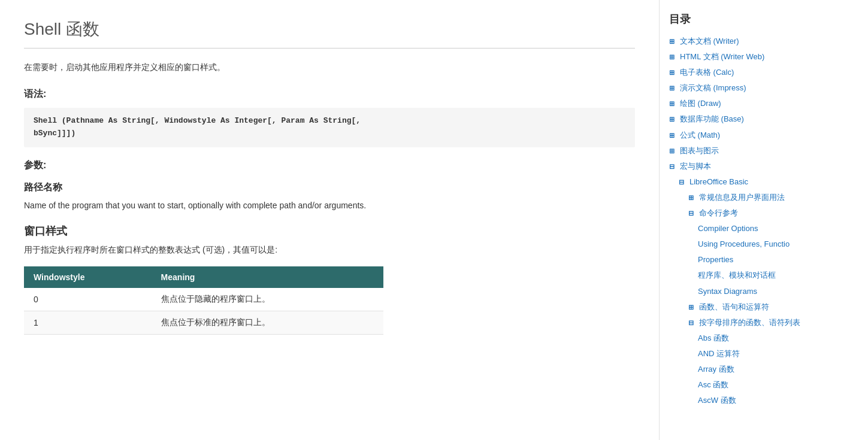  Describe the element at coordinates (267, 277) in the screenshot. I see `table-header-meaning: Meaning` at that location.